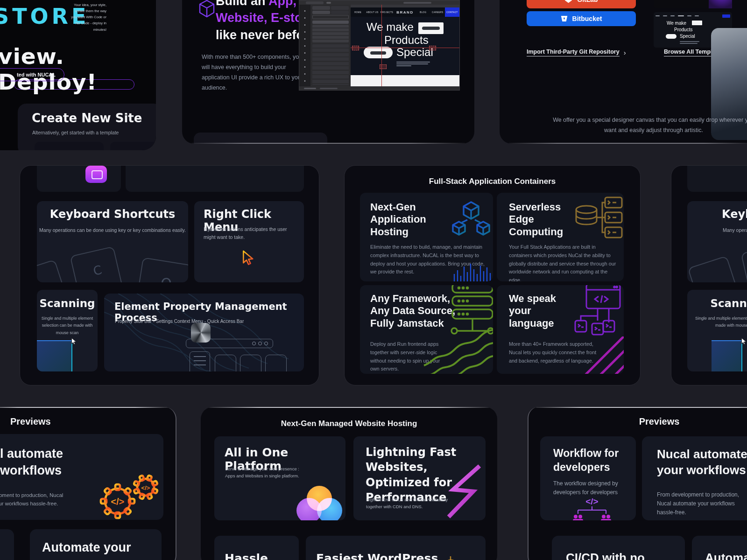 The width and height of the screenshot is (747, 560). What do you see at coordinates (396, 548) in the screenshot?
I see `wordpress-card: Easiest WordPress` at bounding box center [396, 548].